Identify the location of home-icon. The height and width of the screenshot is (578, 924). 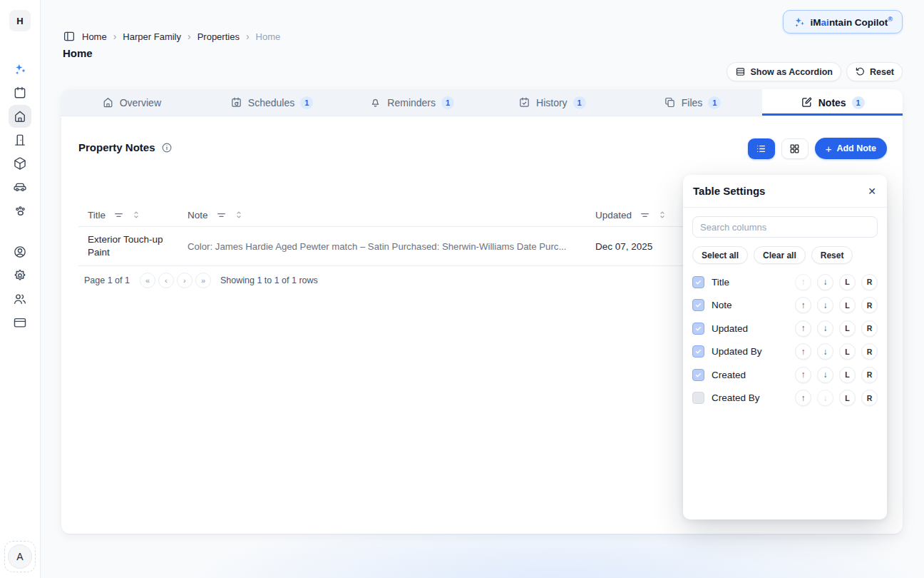
(20, 116).